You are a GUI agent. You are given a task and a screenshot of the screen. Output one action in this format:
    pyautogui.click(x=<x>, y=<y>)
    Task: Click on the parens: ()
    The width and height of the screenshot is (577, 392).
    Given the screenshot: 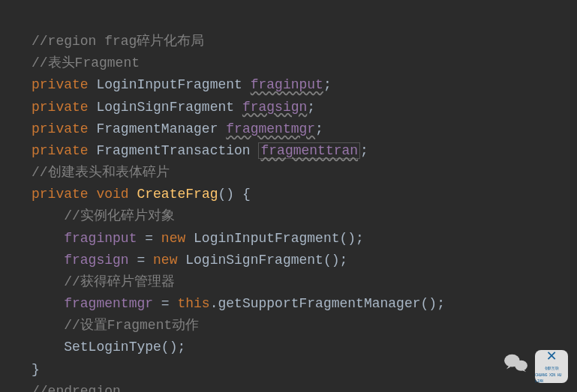 What is the action you would take?
    pyautogui.click(x=227, y=194)
    